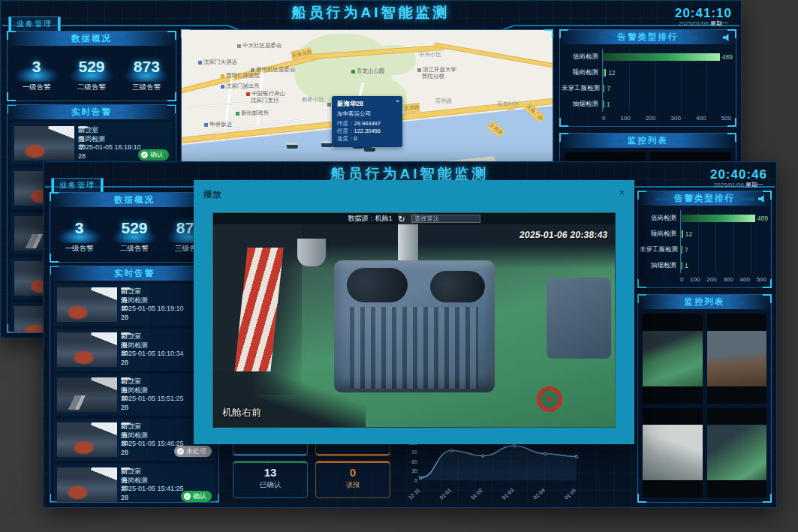 This screenshot has height=532, width=798. What do you see at coordinates (648, 78) in the screenshot?
I see `alert-ranking-panel: >>>>>告警类型排行<<<<< 值岗检测 489 睡岗检测 12 未穿工服检测…` at bounding box center [648, 78].